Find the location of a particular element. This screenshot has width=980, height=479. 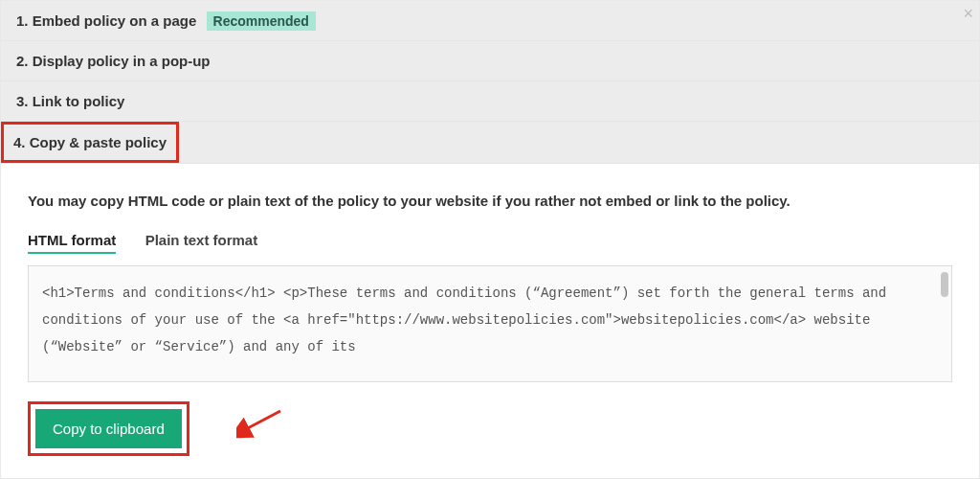

scrollbar-thumb is located at coordinates (945, 285).